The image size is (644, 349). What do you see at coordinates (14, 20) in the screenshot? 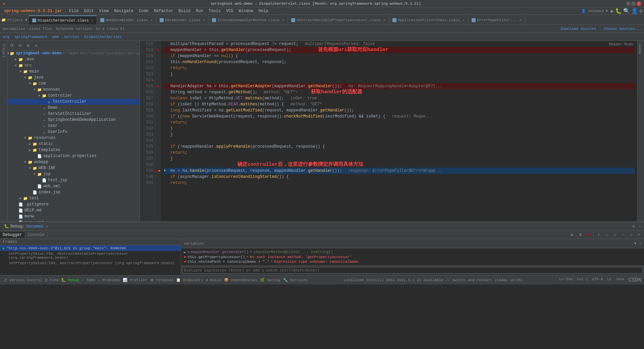
I see `project-tab: 📁 Project ▼` at bounding box center [14, 20].